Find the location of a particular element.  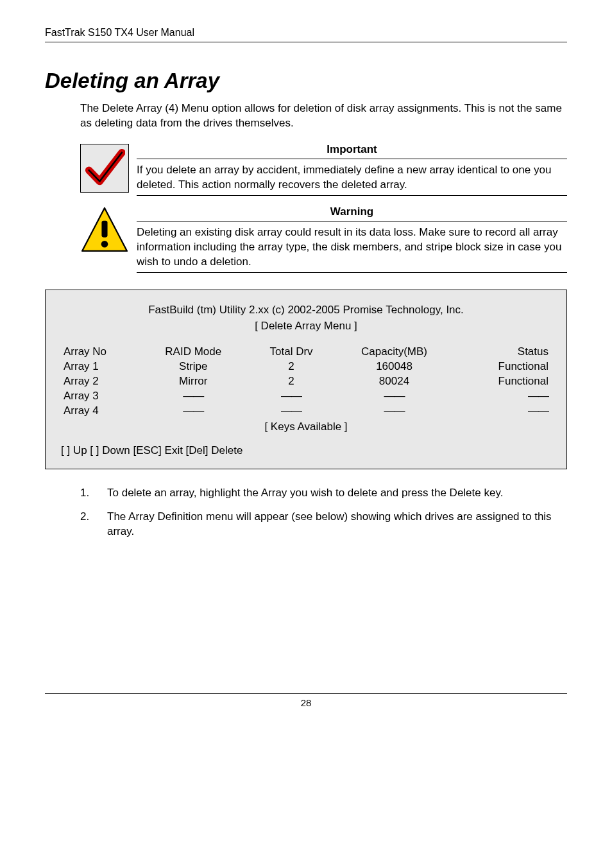

intro-paragraph: The Delete Array (4) Menu option allows … is located at coordinates (323, 116).